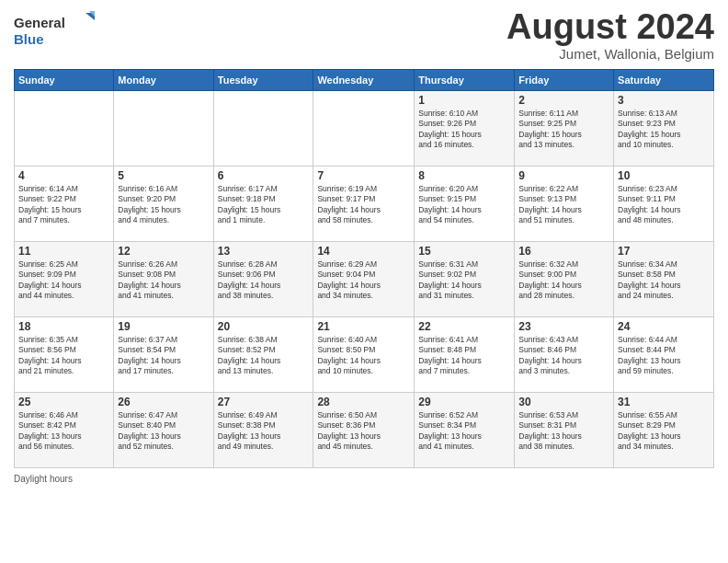 The image size is (728, 563). Describe the element at coordinates (464, 327) in the screenshot. I see `day-number: 22` at that location.